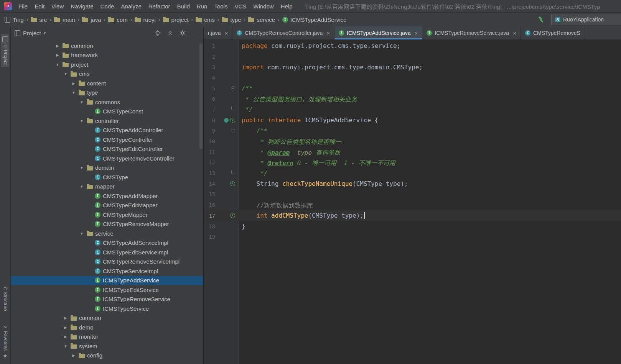 The width and height of the screenshot is (621, 364). I want to click on tree-item-type: ▼type, so click(107, 93).